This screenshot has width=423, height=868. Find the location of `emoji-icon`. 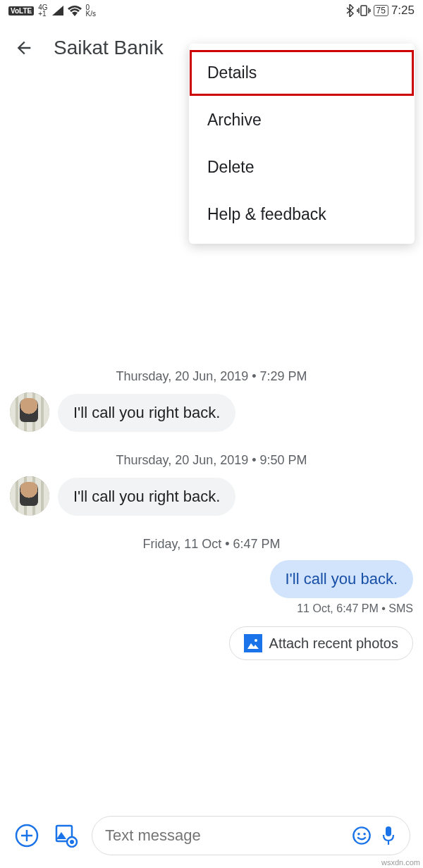

emoji-icon is located at coordinates (362, 836).